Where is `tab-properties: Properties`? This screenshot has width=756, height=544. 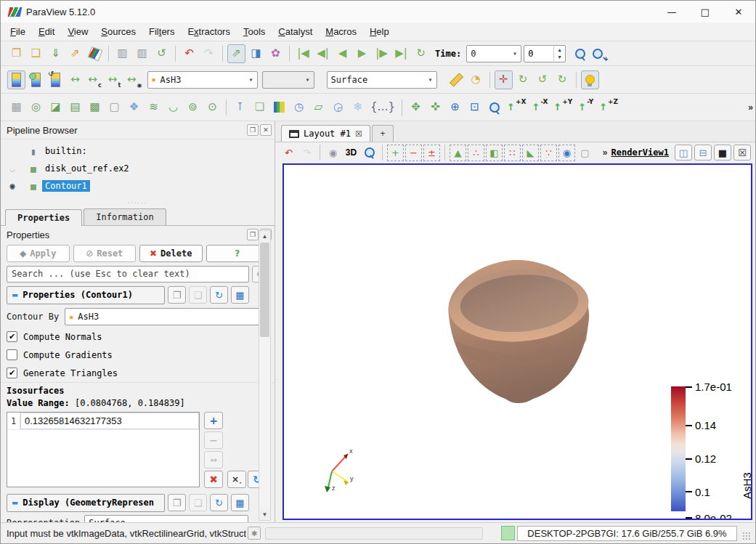 tab-properties: Properties is located at coordinates (44, 218).